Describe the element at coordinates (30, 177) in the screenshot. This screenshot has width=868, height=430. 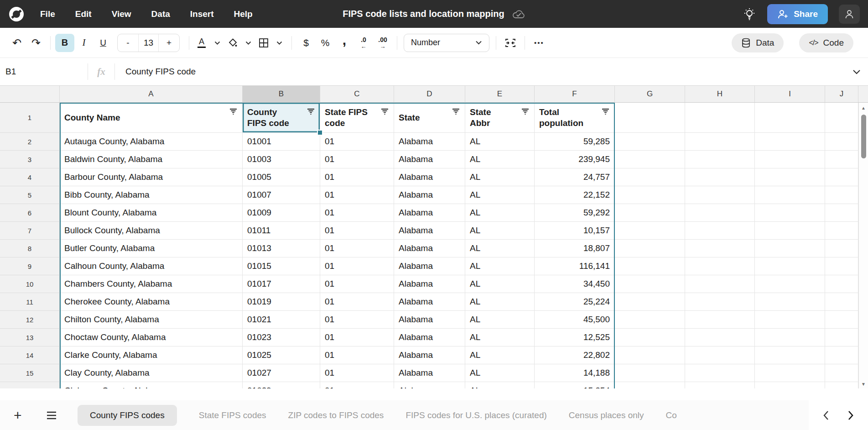
I see `row-number-4: 4` at that location.